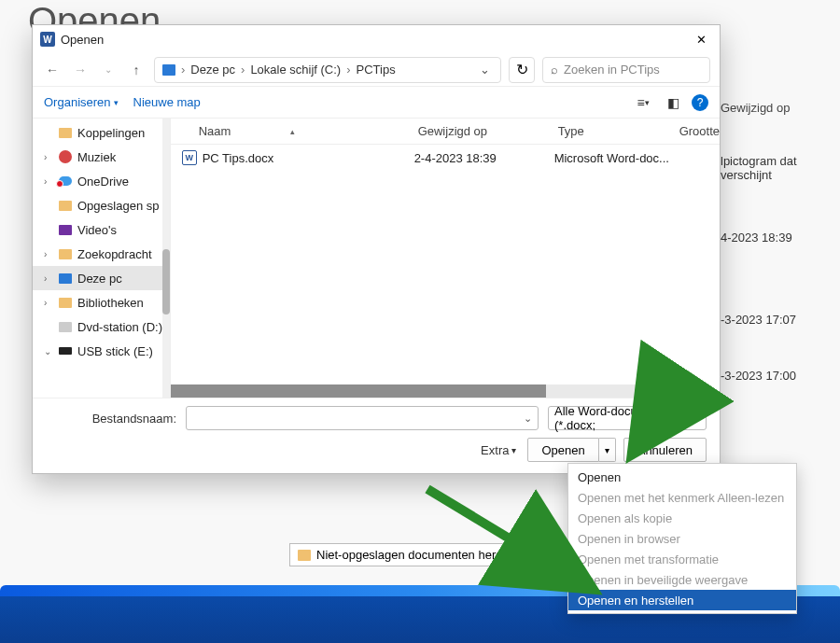  Describe the element at coordinates (328, 70) in the screenshot. I see `breadcrumb: › Deze pc › Lokale schijf (C:) › PCTips …` at that location.